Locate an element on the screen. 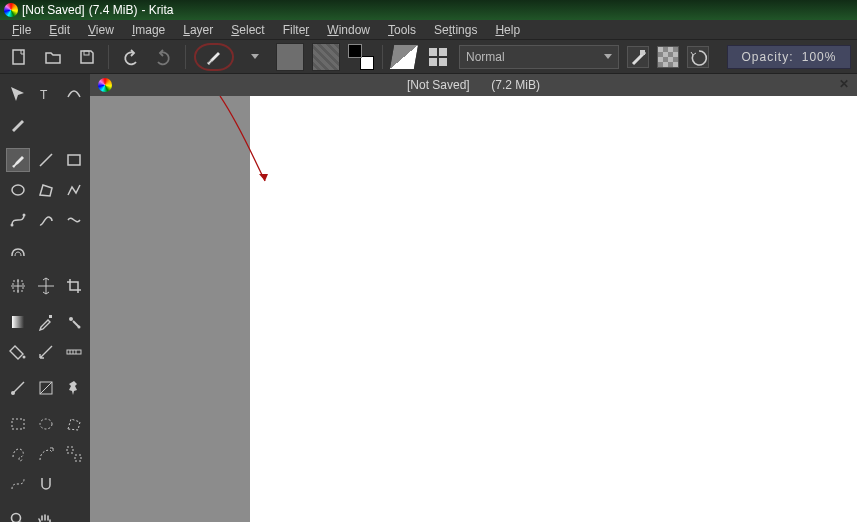 The width and height of the screenshot is (857, 522). menu-file: File is located at coordinates (22, 30).